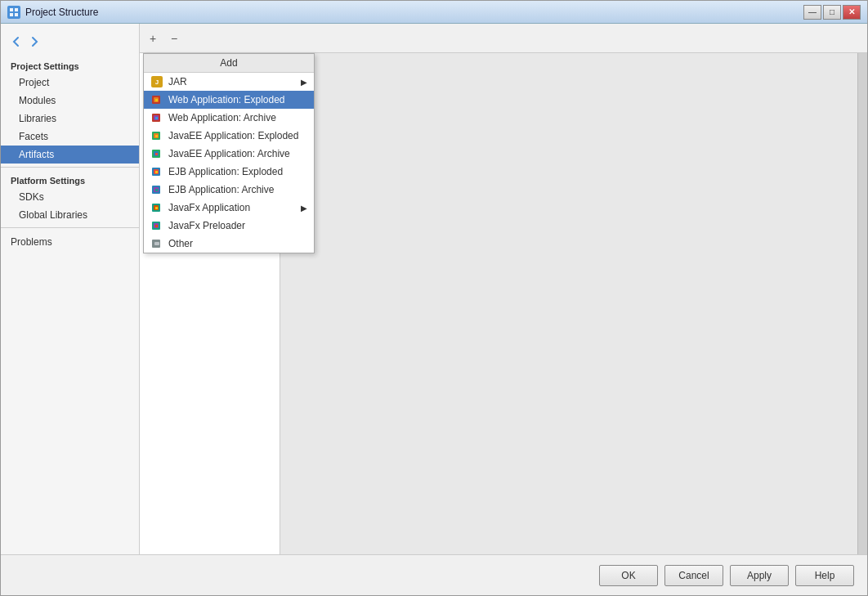  I want to click on jar-submenu-arrow: ▶, so click(304, 82).